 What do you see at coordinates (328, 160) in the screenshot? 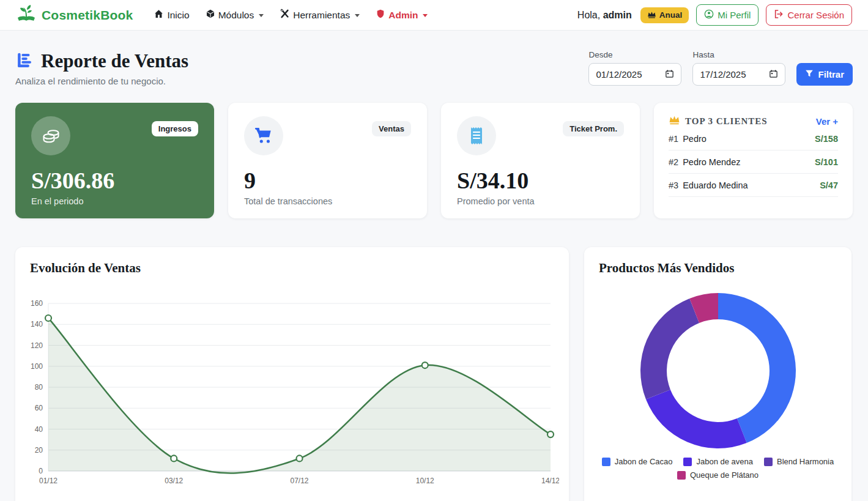
I see `stat-card-ventas: Ventas 9 Total de transacciones` at bounding box center [328, 160].